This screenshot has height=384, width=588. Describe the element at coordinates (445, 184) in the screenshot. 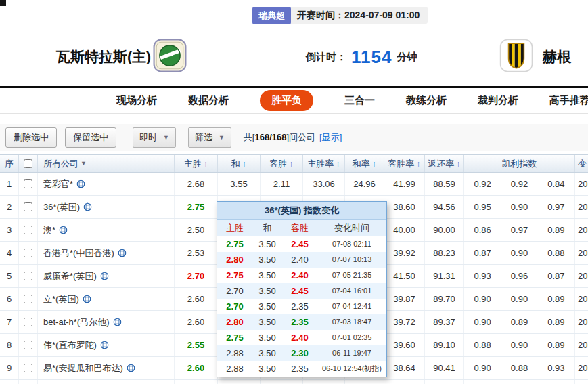

I see `return-rate: 88.59` at that location.